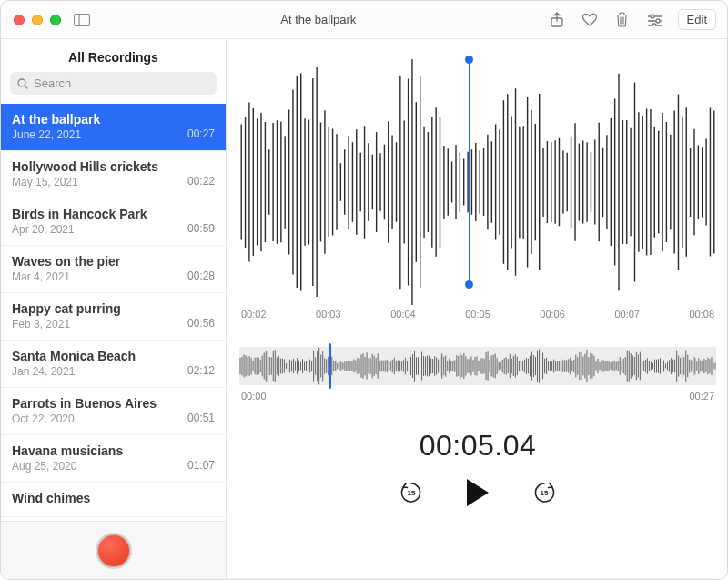 This screenshot has height=580, width=728. Describe the element at coordinates (37, 20) in the screenshot. I see `minimize-window-button` at that location.